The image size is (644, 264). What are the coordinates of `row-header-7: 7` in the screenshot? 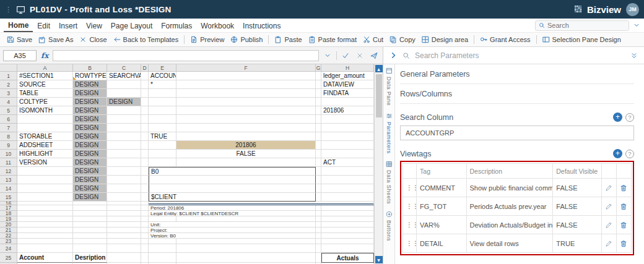 It's located at (9, 128).